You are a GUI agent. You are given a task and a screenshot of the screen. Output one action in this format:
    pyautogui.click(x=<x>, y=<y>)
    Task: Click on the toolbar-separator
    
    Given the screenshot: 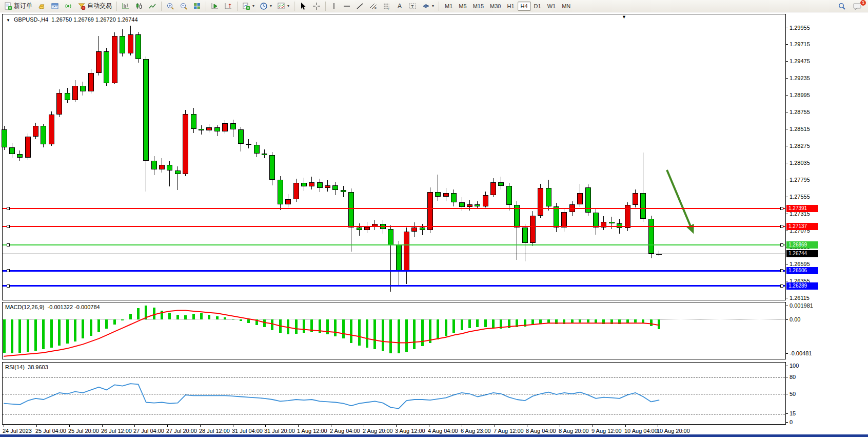 What is the action you would take?
    pyautogui.click(x=117, y=6)
    